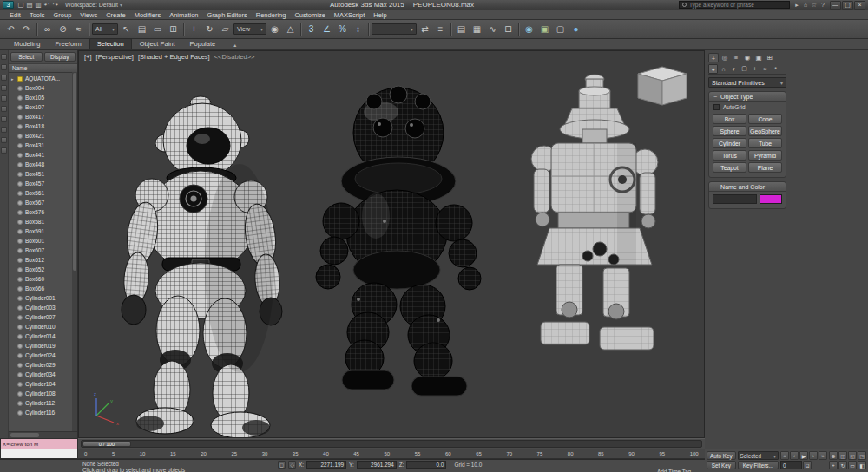 Image resolution: width=868 pixels, height=472 pixels. I want to click on key-filters-button: Key Filters..., so click(759, 465).